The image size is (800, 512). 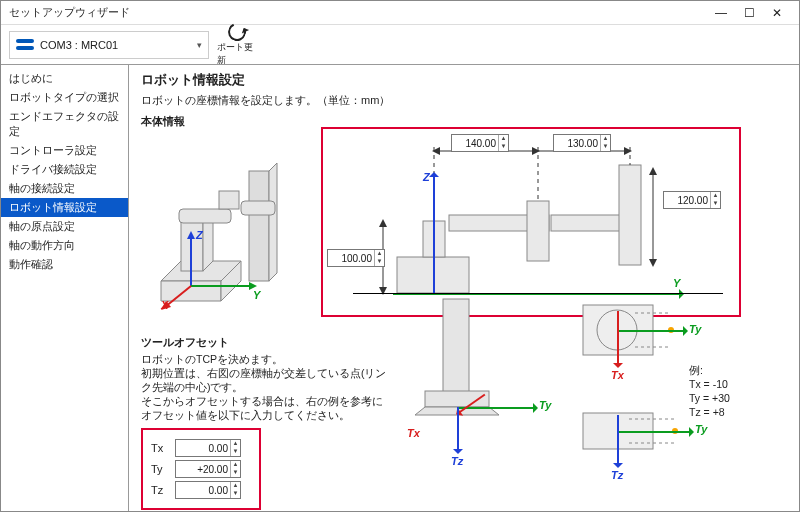 I want to click on tx-arrow-top, so click(x=618, y=339).